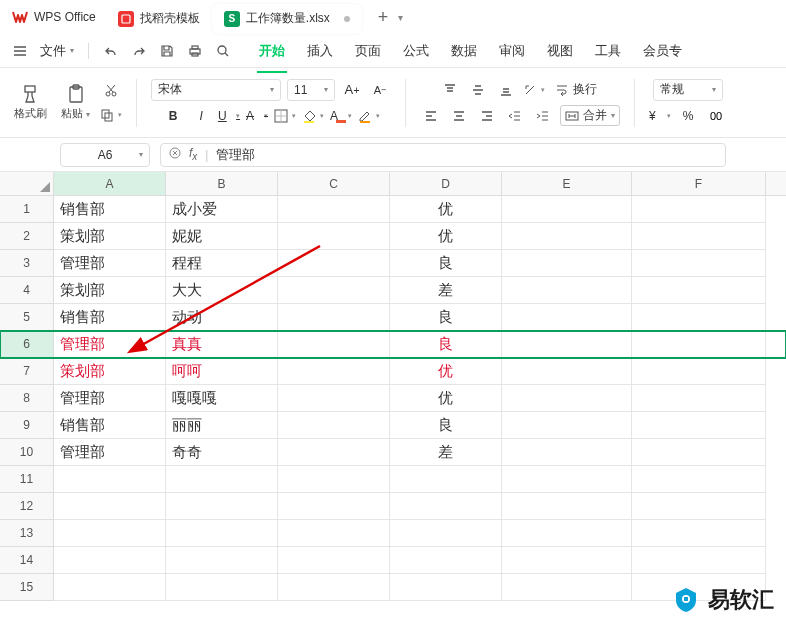 The height and width of the screenshot is (623, 786). What do you see at coordinates (27, 344) in the screenshot?
I see `row-header: 6` at bounding box center [27, 344].